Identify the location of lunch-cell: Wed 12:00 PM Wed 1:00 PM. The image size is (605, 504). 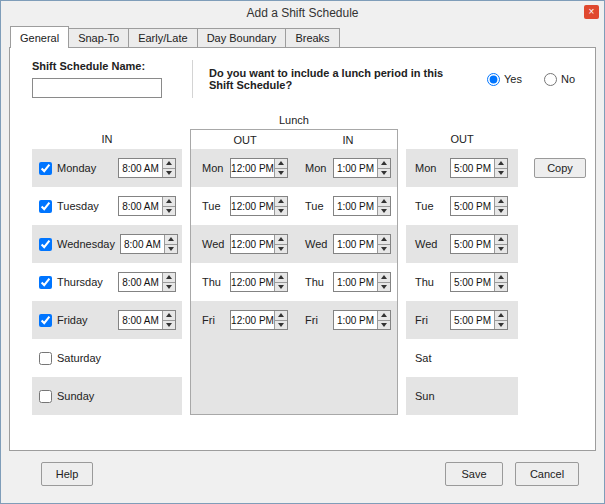
(294, 244).